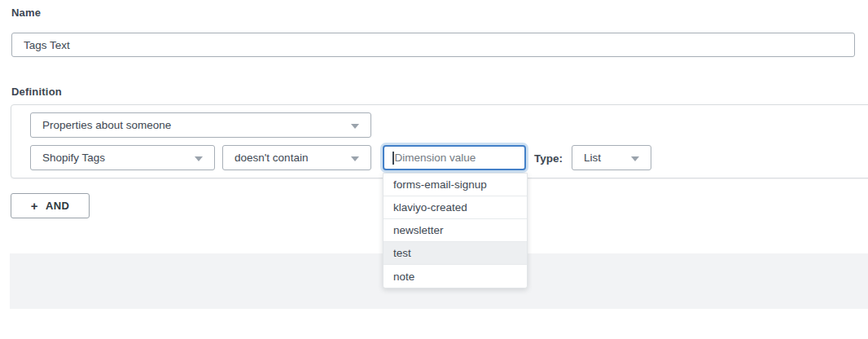 Image resolution: width=868 pixels, height=339 pixels. I want to click on plus-icon: +, so click(34, 205).